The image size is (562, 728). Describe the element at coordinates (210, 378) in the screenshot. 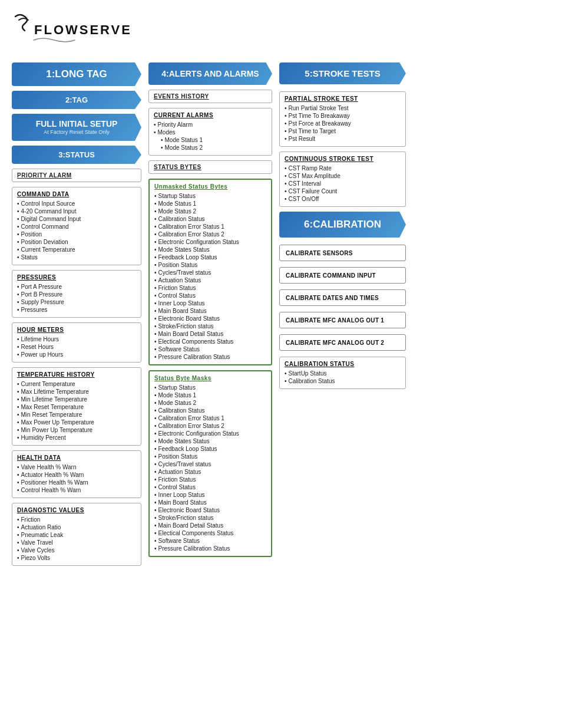

I see `masks-header: Status Byte Masks` at that location.